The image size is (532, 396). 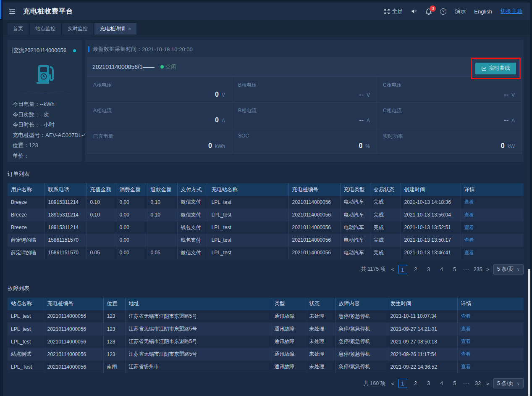 I want to click on mute-button, so click(x=414, y=11).